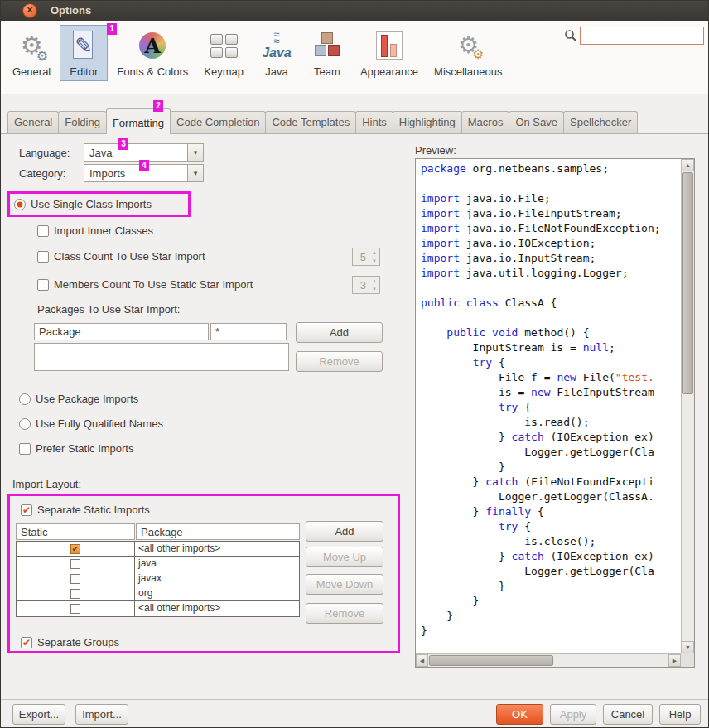 This screenshot has width=709, height=728. I want to click on code-line: try {, so click(551, 527).